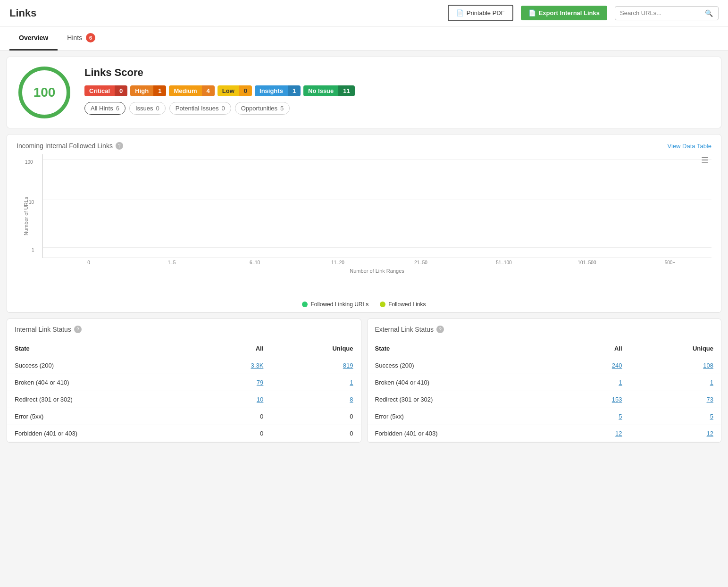 The height and width of the screenshot is (587, 728). I want to click on printable-pdf-button: 📄 Printable PDF, so click(480, 13).